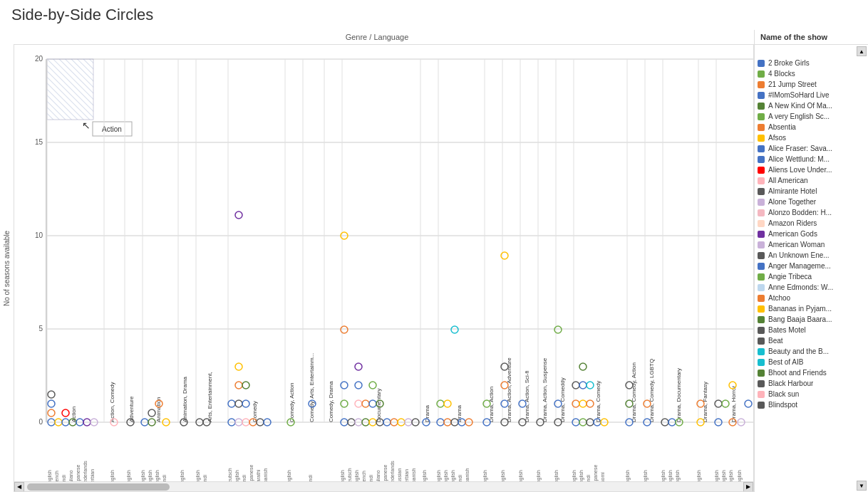  Describe the element at coordinates (811, 319) in the screenshot. I see `legend-item: Bang Baaja Baara...` at that location.